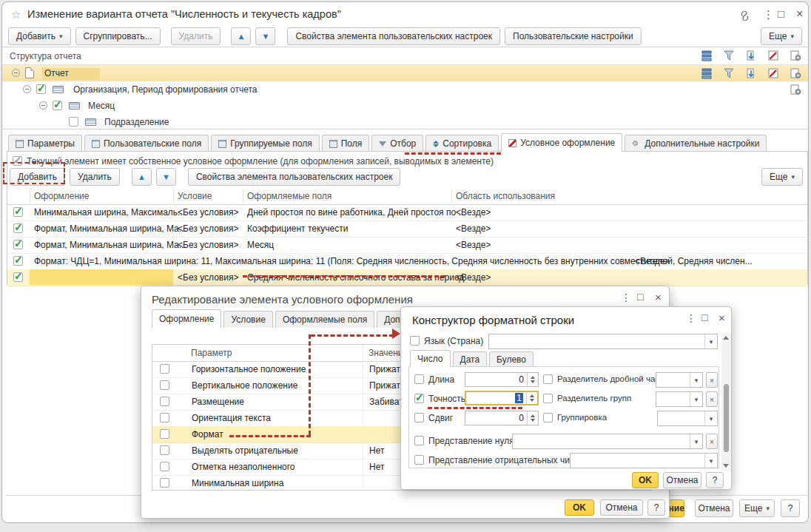  I want to click on scrollbar-thumb, so click(727, 418).